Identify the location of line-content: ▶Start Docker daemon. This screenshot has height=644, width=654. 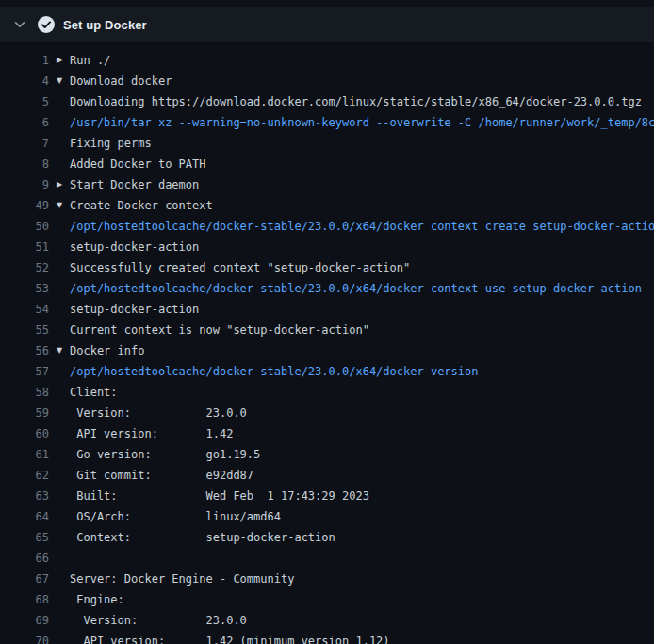
(354, 185).